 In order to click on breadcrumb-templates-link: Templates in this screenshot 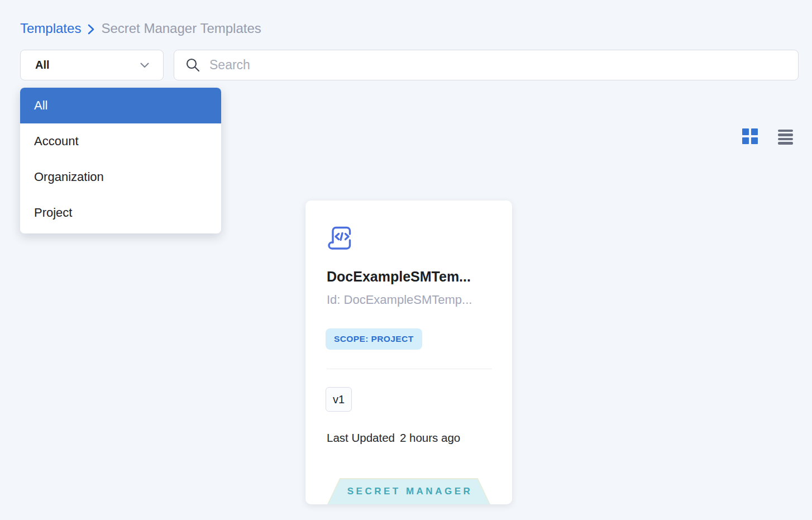, I will do `click(50, 28)`.